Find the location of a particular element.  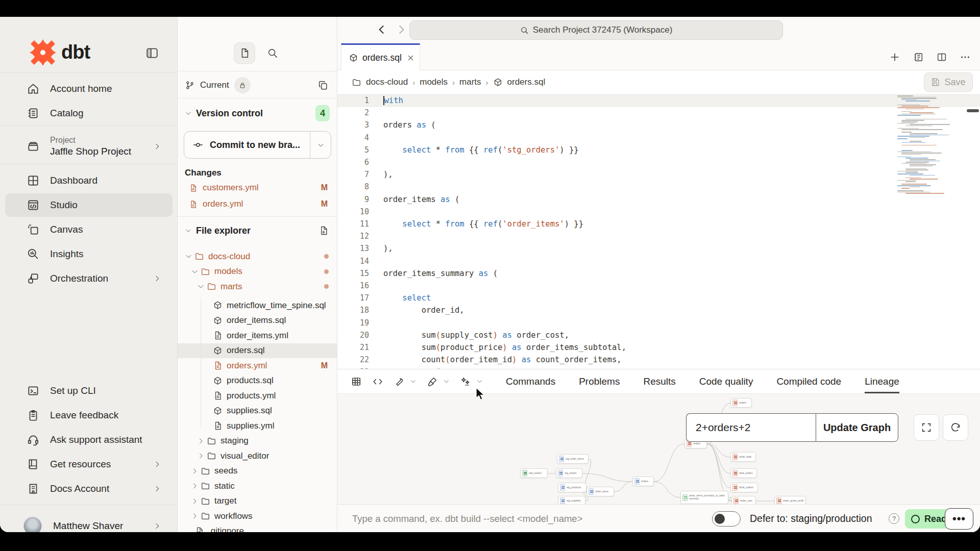

lineage-node-order_items: order_items is located at coordinates (600, 492).